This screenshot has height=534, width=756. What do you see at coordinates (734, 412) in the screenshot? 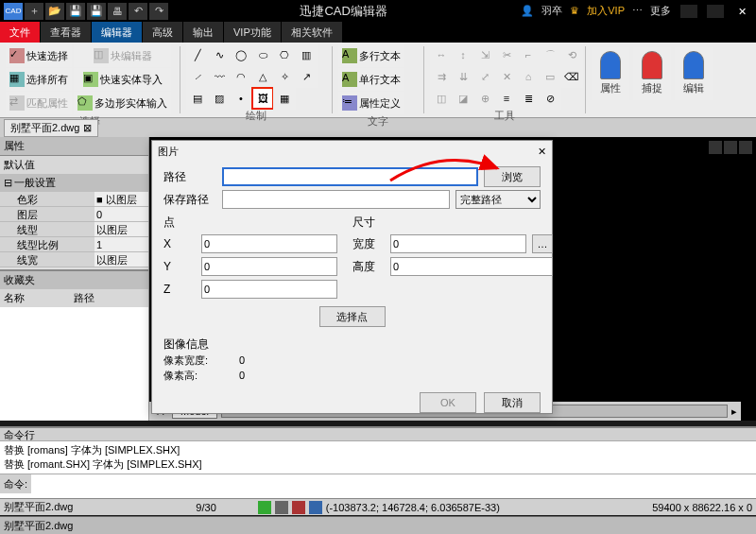
I see `scroll-right-icon: ▸` at bounding box center [734, 412].